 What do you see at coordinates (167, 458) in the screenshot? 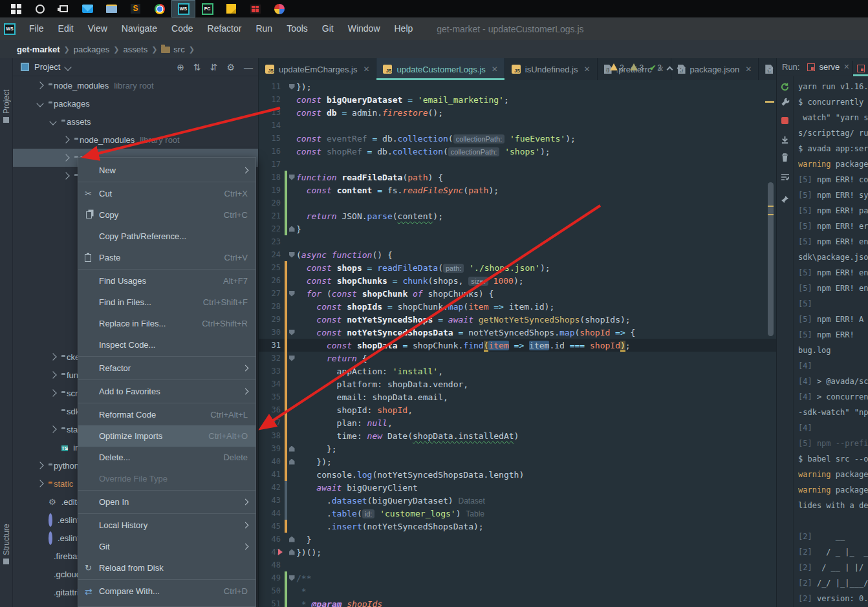
I see `menu-item-delete: Delete...Delete` at bounding box center [167, 458].